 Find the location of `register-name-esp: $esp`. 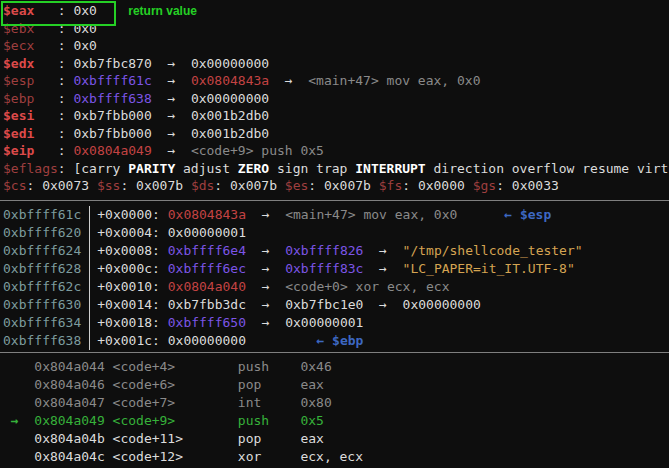

register-name-esp: $esp is located at coordinates (30, 80).